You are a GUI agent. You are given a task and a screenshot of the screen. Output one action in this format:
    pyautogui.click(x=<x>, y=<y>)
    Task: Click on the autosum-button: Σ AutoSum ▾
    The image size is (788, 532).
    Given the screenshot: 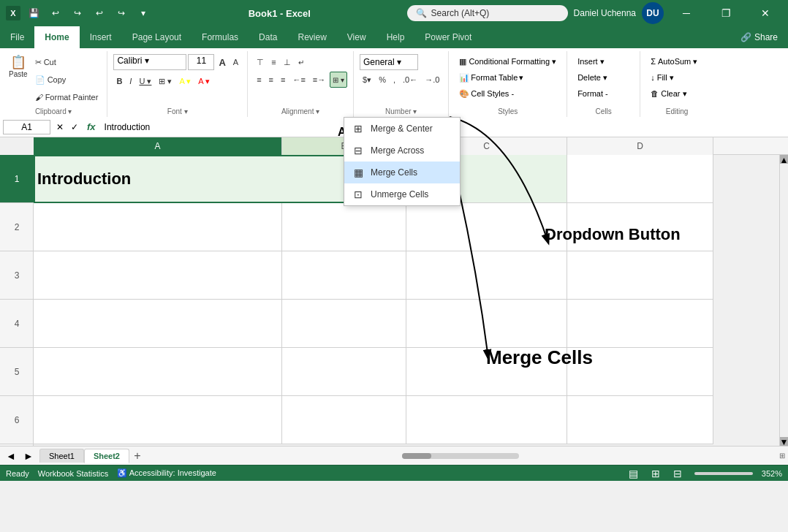 What is the action you would take?
    pyautogui.click(x=674, y=61)
    